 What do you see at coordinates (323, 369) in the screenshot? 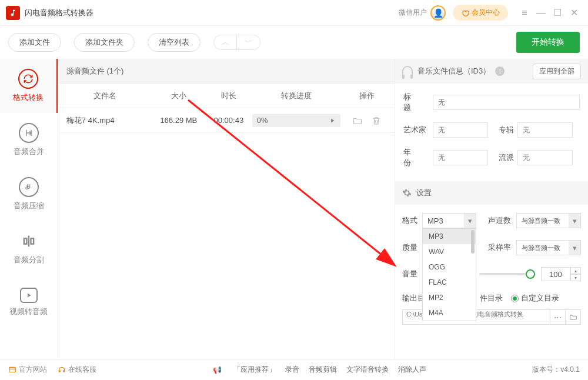
I see `app-link-edit: 音频剪辑` at bounding box center [323, 369].